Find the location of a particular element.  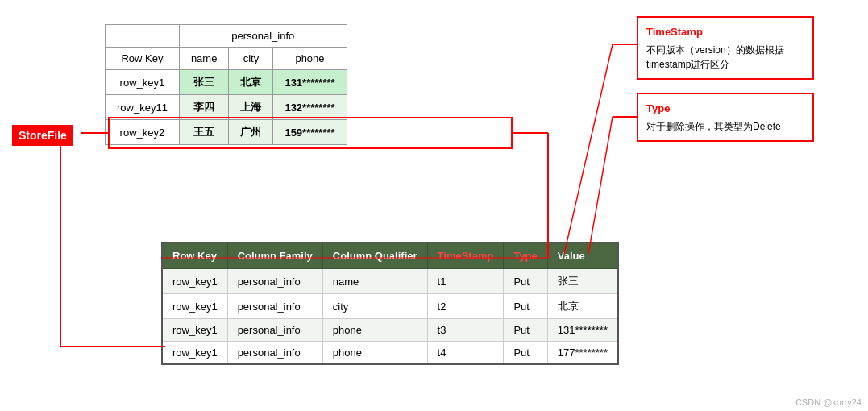

bottom-table-row: row_key1personal_infonamet1Put张三 is located at coordinates (390, 282).